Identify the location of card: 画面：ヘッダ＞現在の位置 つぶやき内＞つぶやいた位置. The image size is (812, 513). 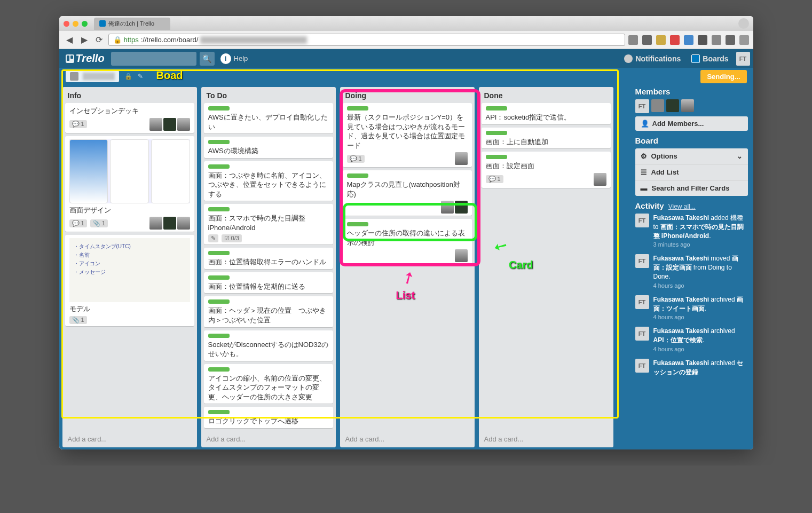
(269, 312).